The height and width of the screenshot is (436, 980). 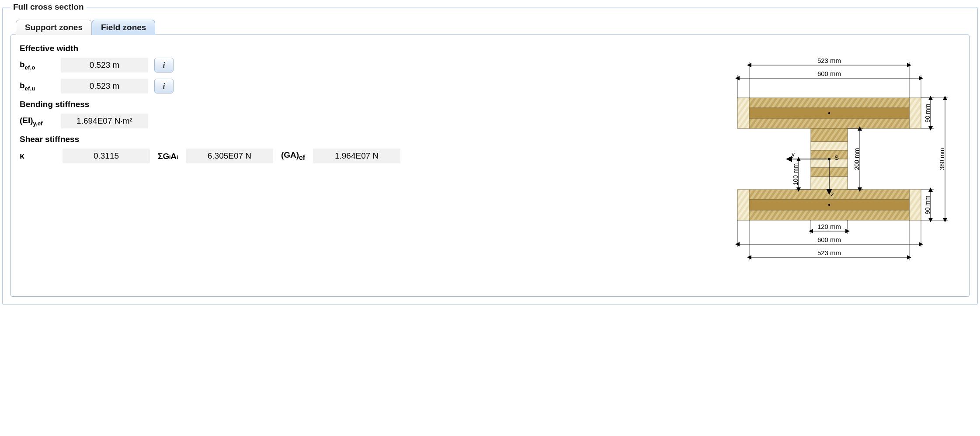 I want to click on label-bef-o: bef,o, so click(x=37, y=66).